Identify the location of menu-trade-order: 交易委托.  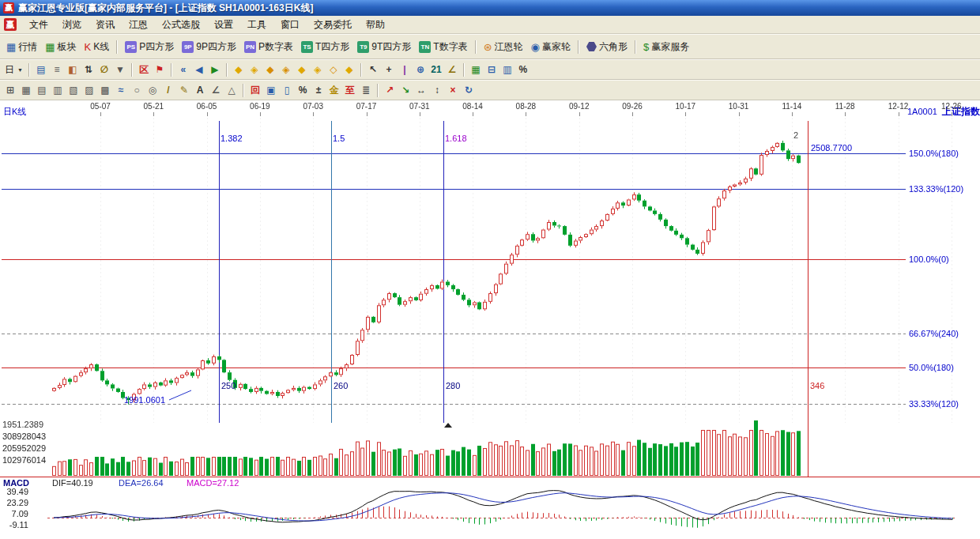
(333, 25).